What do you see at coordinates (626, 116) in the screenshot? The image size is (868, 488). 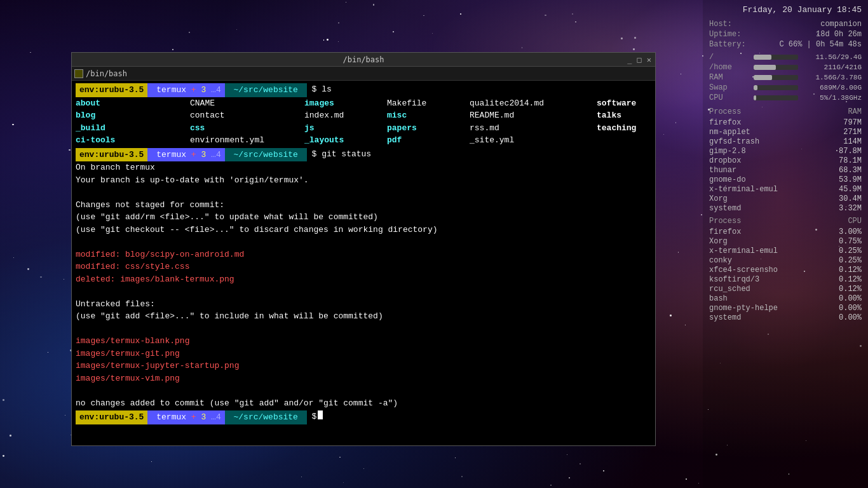 I see `ls-file-talks: talks` at bounding box center [626, 116].